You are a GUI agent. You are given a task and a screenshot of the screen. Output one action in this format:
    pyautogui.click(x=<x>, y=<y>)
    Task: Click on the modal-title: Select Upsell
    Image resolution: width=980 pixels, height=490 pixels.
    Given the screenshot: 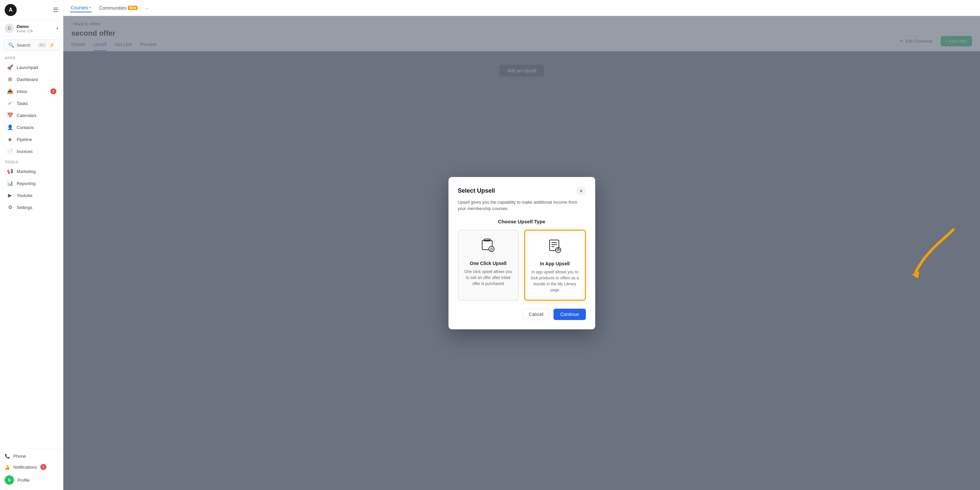 What is the action you would take?
    pyautogui.click(x=476, y=191)
    